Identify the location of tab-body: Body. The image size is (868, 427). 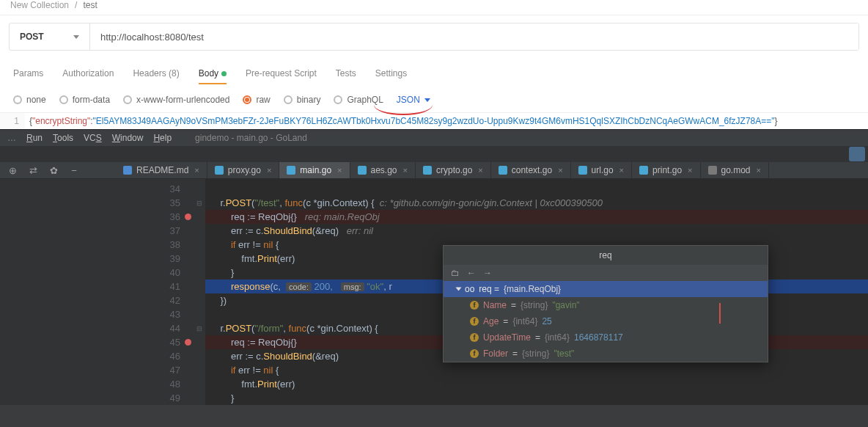
(213, 74).